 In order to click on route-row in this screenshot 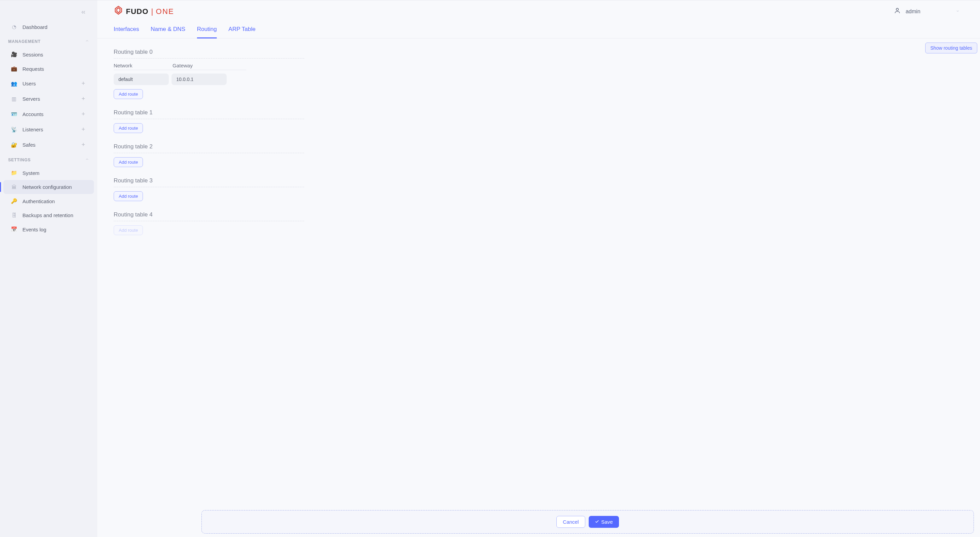, I will do `click(209, 78)`.